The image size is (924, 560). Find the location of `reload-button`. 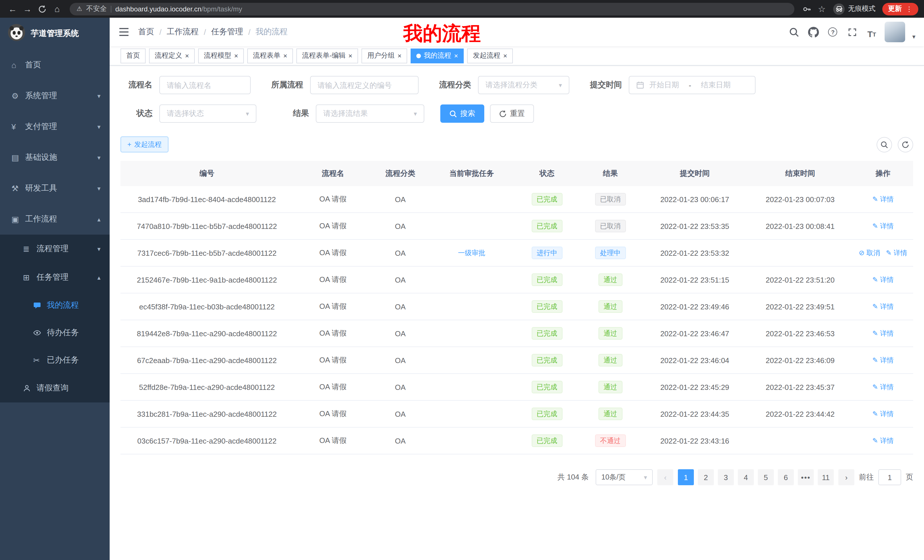

reload-button is located at coordinates (42, 9).